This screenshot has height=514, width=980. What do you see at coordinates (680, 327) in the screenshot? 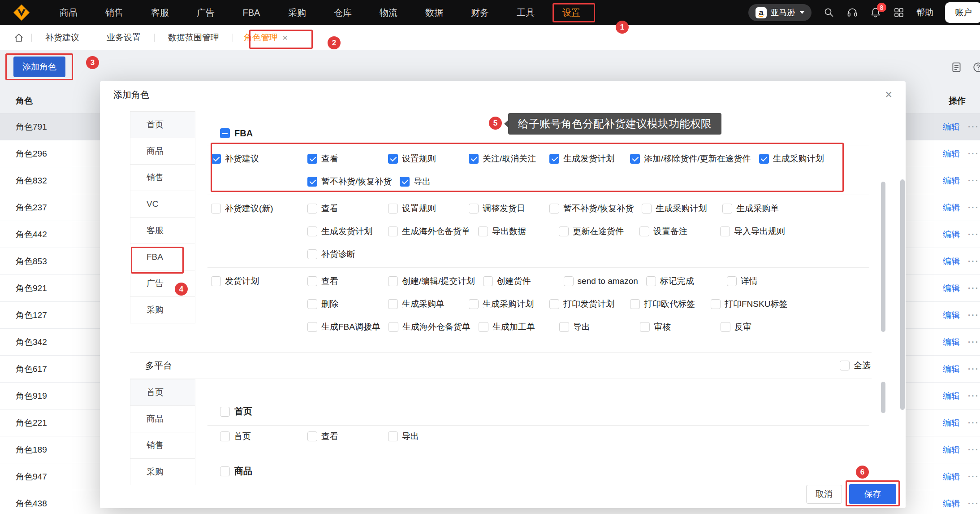
I see `permission-item: 审核` at bounding box center [680, 327].